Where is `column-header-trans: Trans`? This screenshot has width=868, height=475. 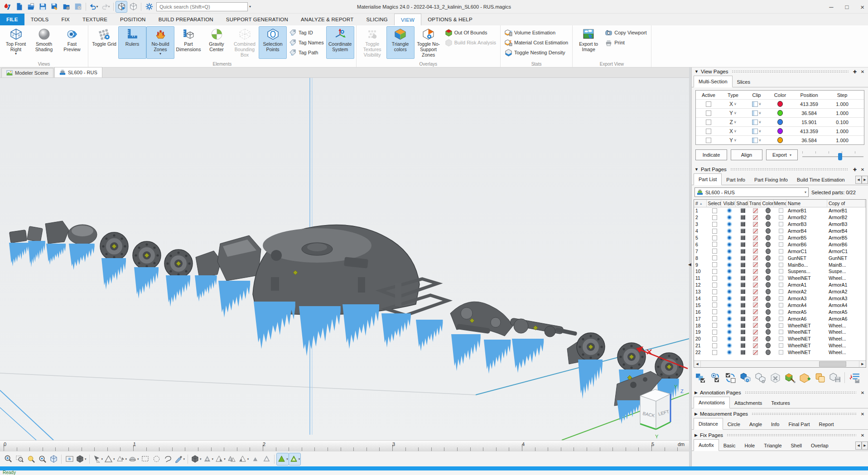
column-header-trans: Trans is located at coordinates (755, 203).